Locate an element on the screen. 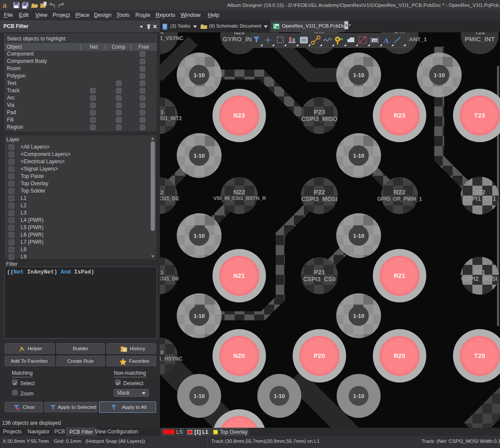 This screenshot has width=500, height=448. svg-text: R23 is located at coordinates (399, 115).